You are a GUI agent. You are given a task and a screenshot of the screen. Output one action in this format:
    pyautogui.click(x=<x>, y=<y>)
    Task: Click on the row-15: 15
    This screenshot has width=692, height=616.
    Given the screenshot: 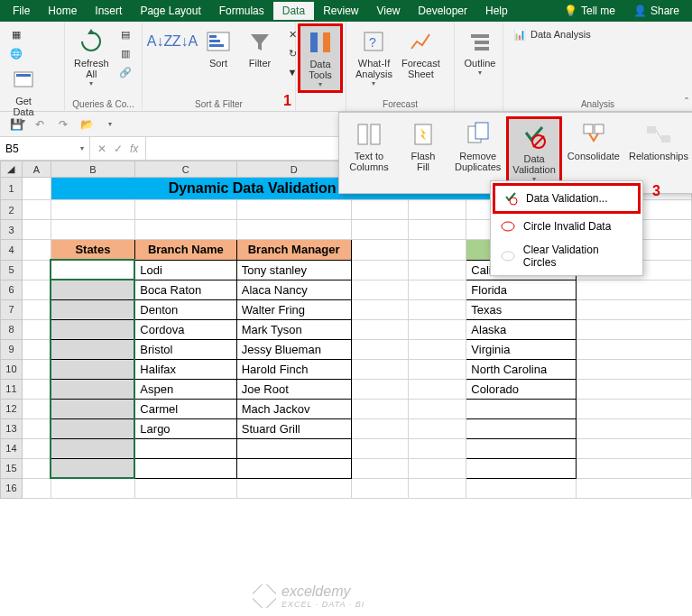 What is the action you would take?
    pyautogui.click(x=12, y=468)
    